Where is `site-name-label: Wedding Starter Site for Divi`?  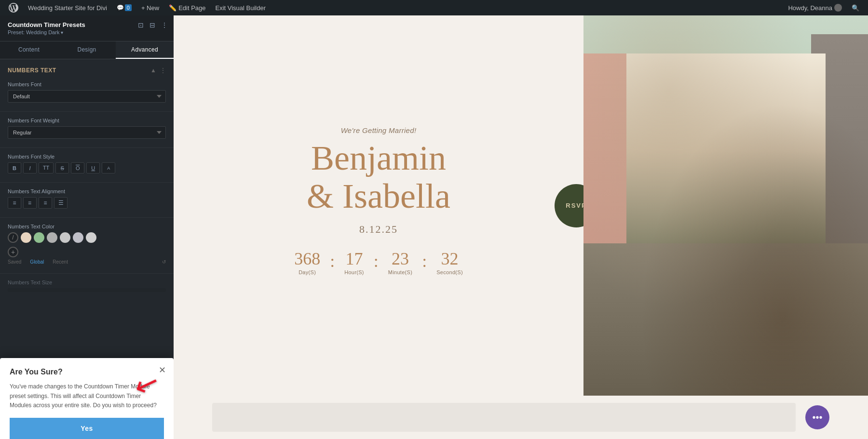 site-name-label: Wedding Starter Site for Divi is located at coordinates (68, 8).